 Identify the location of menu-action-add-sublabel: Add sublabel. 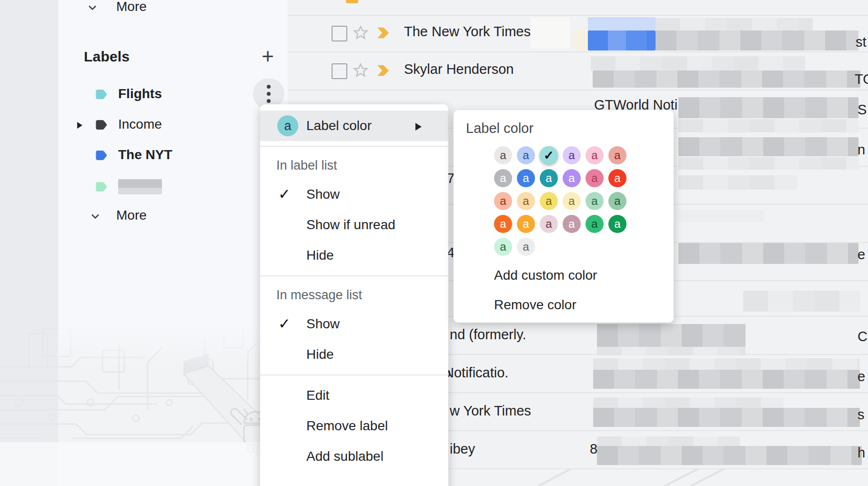
(354, 456).